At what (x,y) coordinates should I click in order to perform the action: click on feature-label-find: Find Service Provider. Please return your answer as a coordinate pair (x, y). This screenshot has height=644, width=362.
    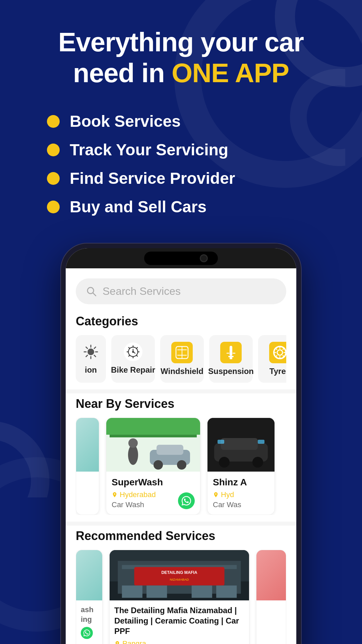
    Looking at the image, I should click on (153, 178).